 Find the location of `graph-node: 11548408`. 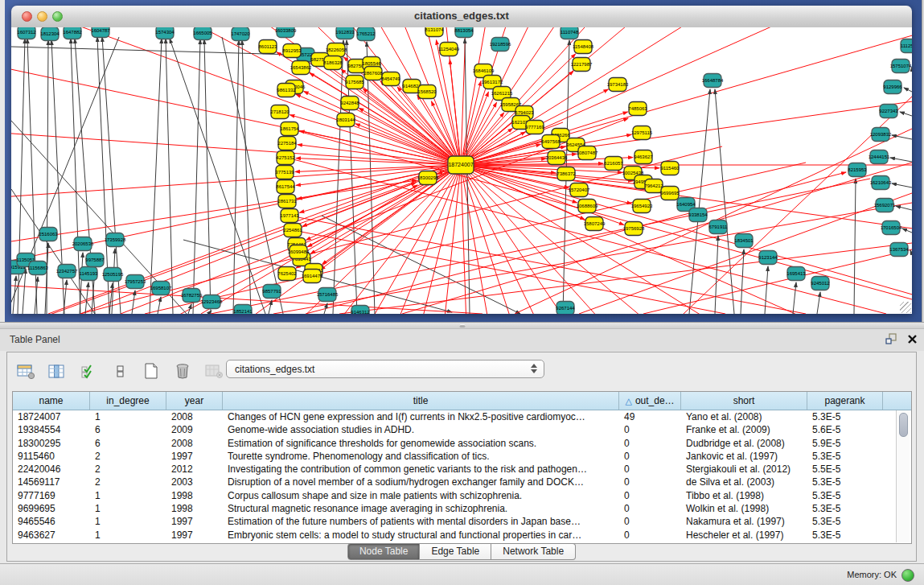

graph-node: 11548408 is located at coordinates (584, 47).